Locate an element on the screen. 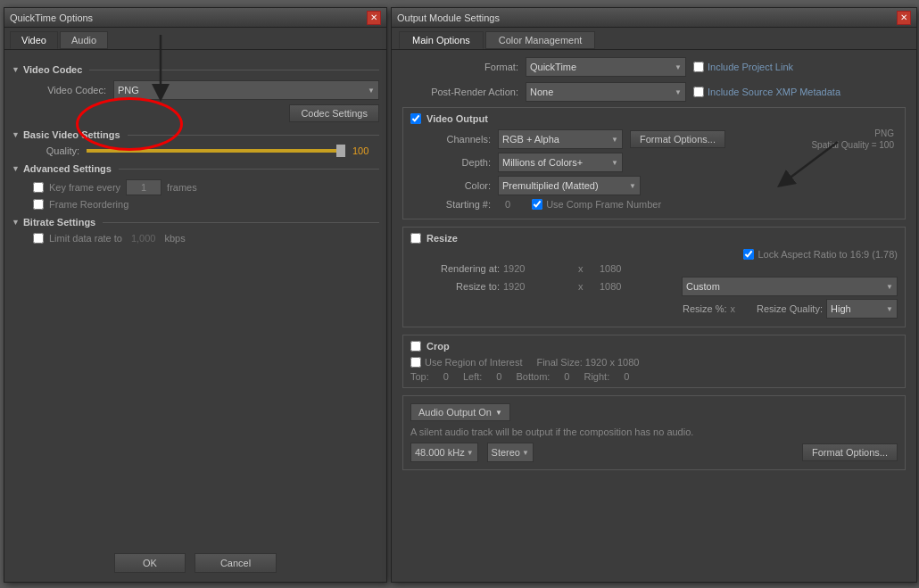  qt-tab-video: Video is located at coordinates (34, 40).